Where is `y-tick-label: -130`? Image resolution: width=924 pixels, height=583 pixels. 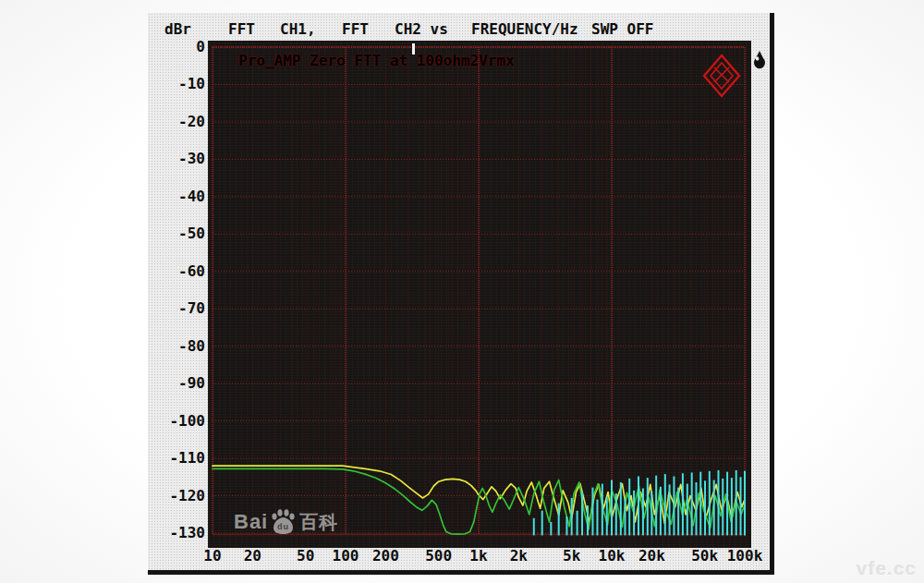 y-tick-label: -130 is located at coordinates (176, 533).